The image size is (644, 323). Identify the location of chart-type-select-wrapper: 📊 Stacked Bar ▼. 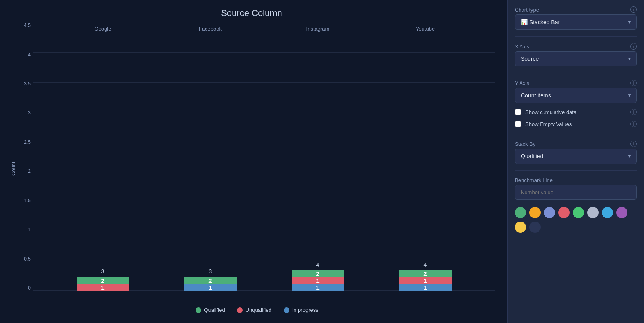
(576, 22).